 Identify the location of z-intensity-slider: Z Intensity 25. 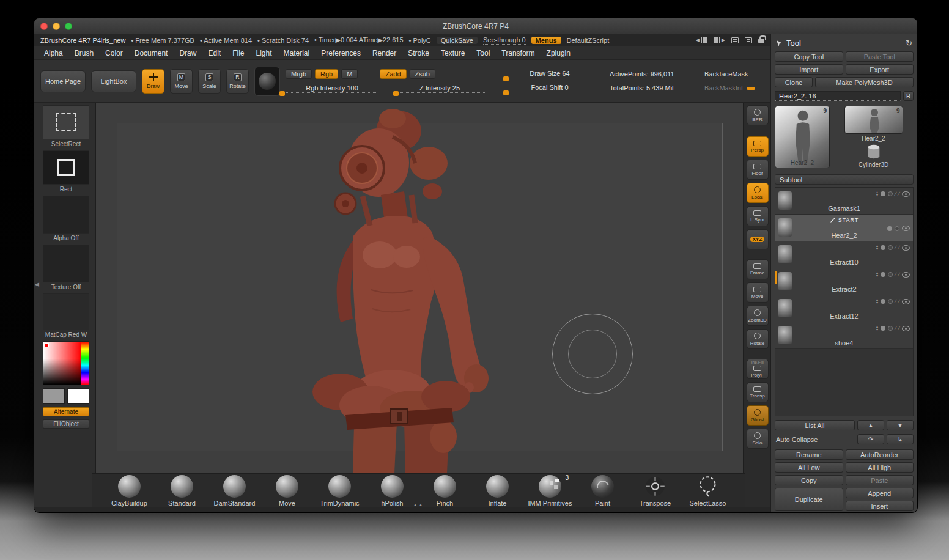
(440, 89).